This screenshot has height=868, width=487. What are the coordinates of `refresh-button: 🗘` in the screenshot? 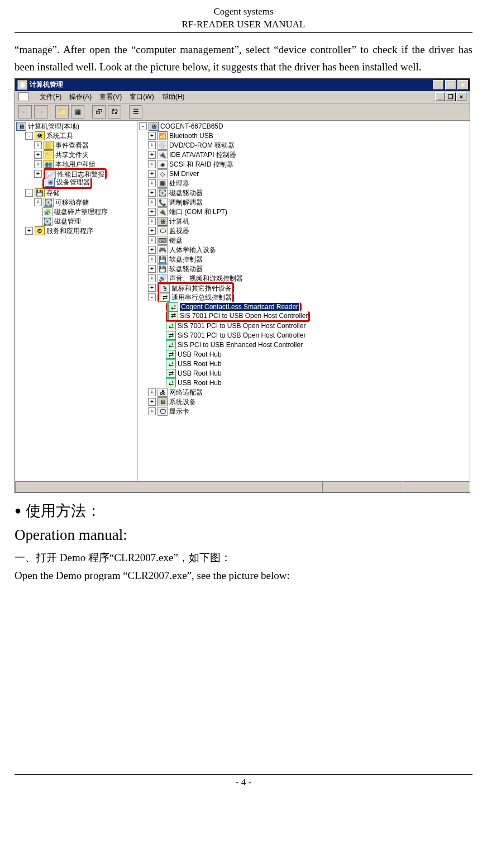 It's located at (114, 112).